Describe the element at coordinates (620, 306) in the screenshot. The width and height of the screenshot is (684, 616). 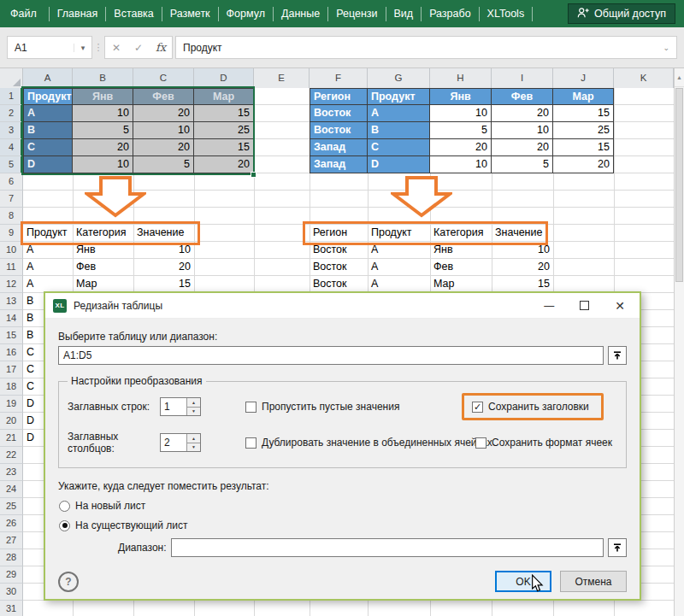
I see `close-icon: ✕` at that location.